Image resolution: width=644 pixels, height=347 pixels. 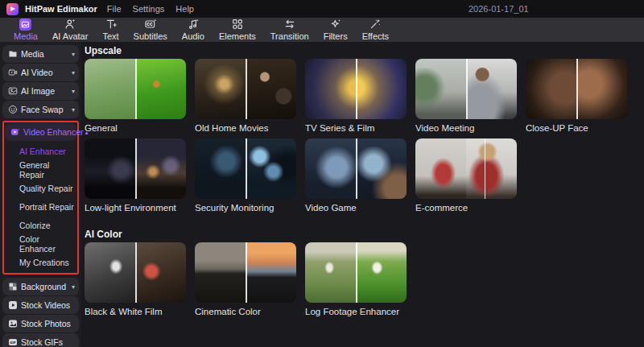 I want to click on tab-media: Media, so click(x=26, y=30).